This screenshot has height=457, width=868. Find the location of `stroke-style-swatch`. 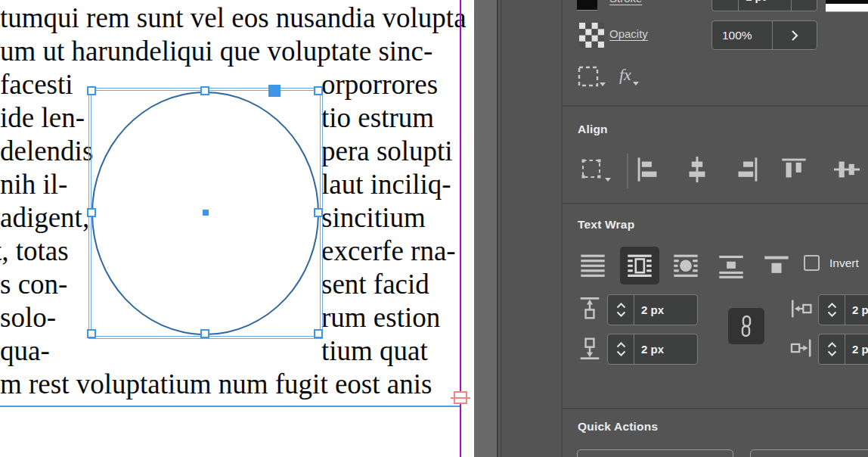

stroke-style-swatch is located at coordinates (847, 6).